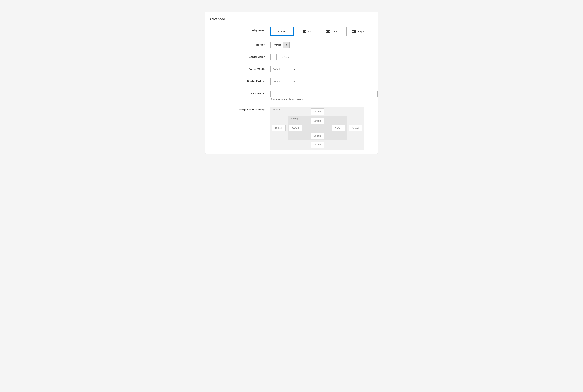 The width and height of the screenshot is (583, 392). I want to click on border-radius-input, so click(281, 82).